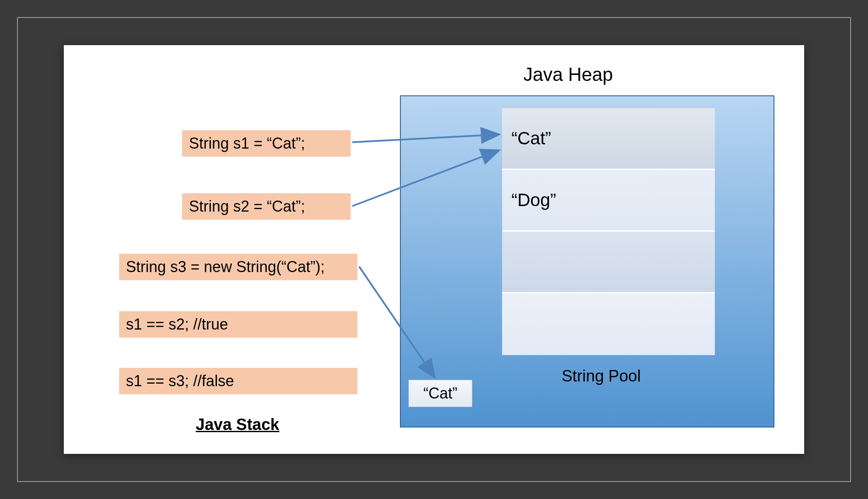 This screenshot has width=868, height=499. Describe the element at coordinates (238, 324) in the screenshot. I see `code-line-s1-eq-s2: s1 == s2; //true` at that location.